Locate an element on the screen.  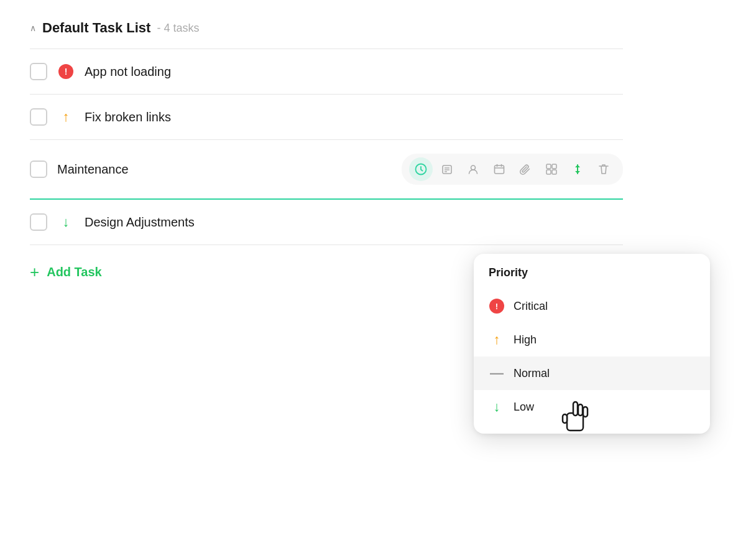
task-name-2: Fix broken links is located at coordinates (354, 117).